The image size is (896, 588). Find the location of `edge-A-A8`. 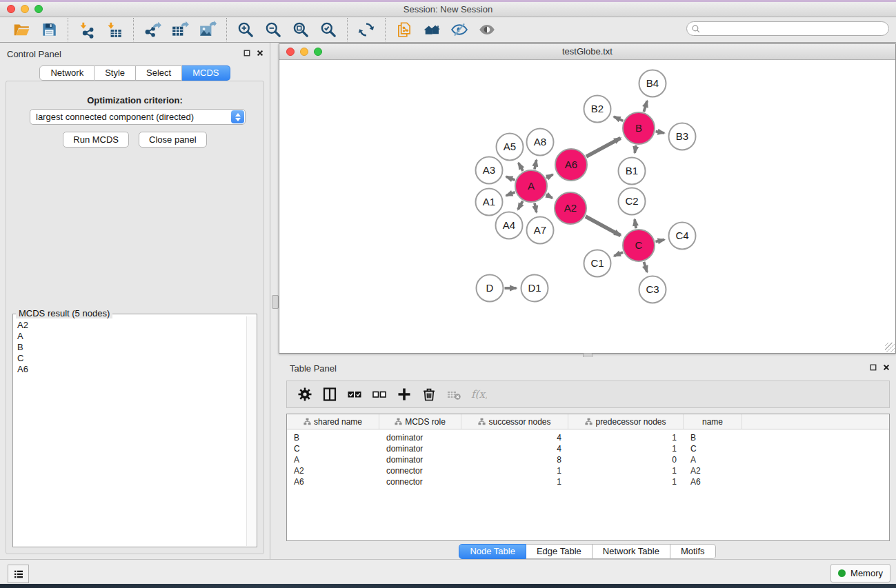

edge-A-A8 is located at coordinates (535, 165).